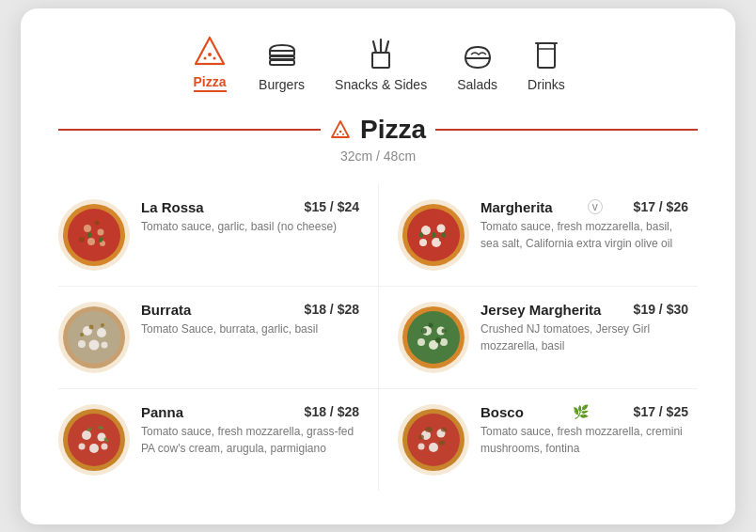 The height and width of the screenshot is (532, 756). What do you see at coordinates (250, 227) in the screenshot?
I see `item-desc-la-rossa: Tomato sauce, garlic, basil (no cheese)` at bounding box center [250, 227].